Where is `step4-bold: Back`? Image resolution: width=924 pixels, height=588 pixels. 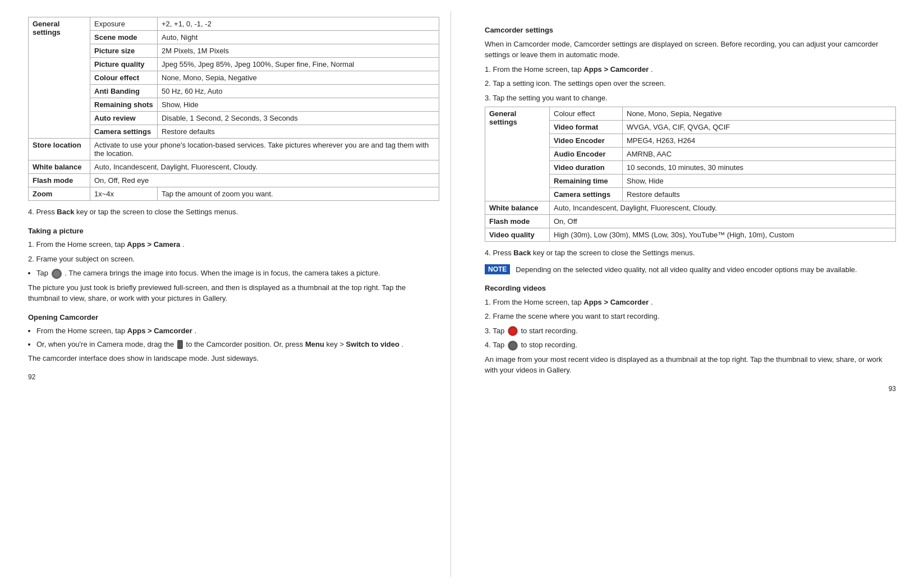
step4-bold: Back is located at coordinates (65, 212).